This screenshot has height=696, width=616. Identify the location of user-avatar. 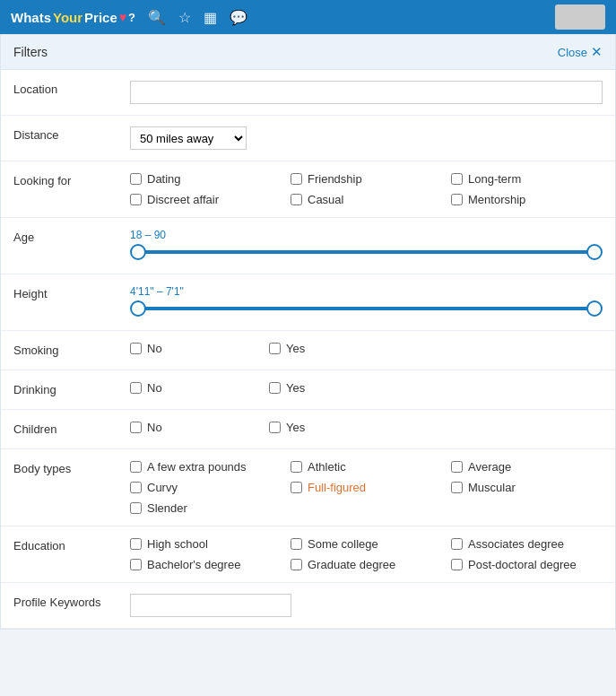
(580, 17).